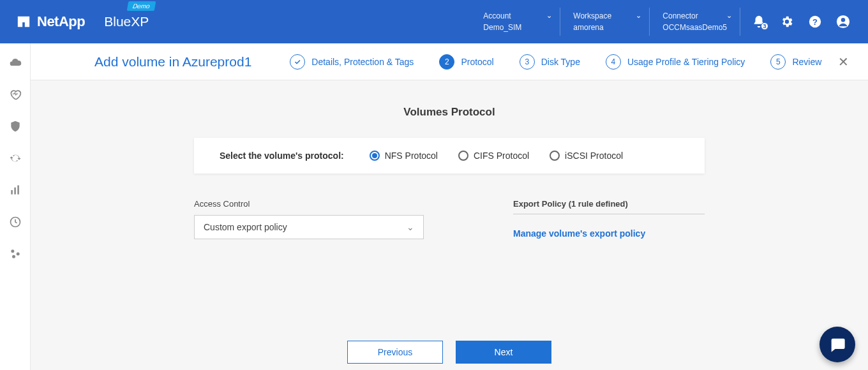 This screenshot has width=868, height=370. Describe the element at coordinates (449, 156) in the screenshot. I see `protocol-card: Select the volume's protocol: NFS Protoc…` at that location.